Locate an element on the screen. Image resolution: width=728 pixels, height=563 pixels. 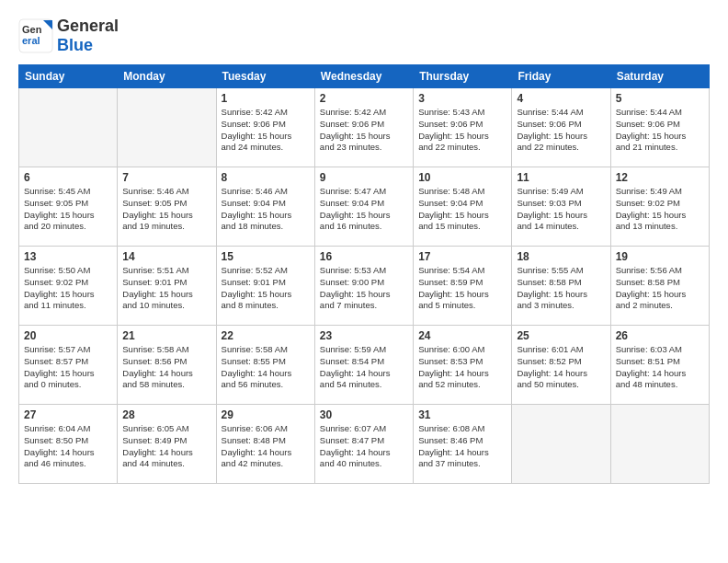
weekday-header-thursday: Thursday is located at coordinates (463, 77).